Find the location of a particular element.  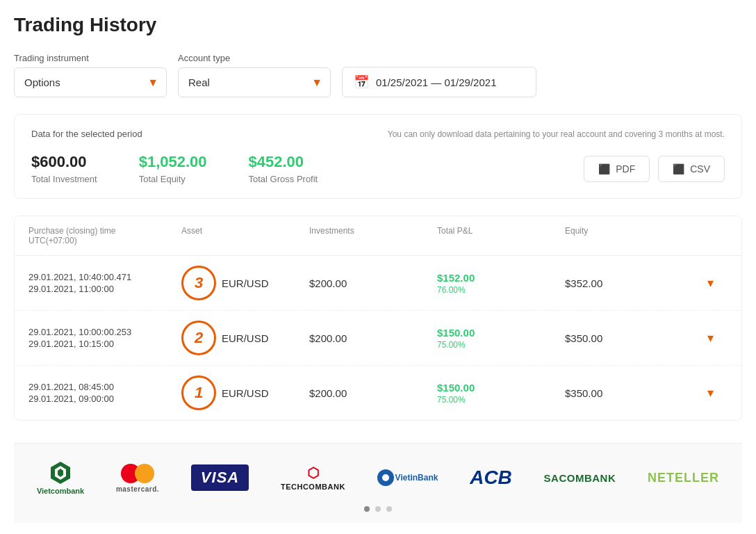

table-row: 29.01.2021, 10:00:00.253 29.01.2021, 10:… is located at coordinates (378, 338).